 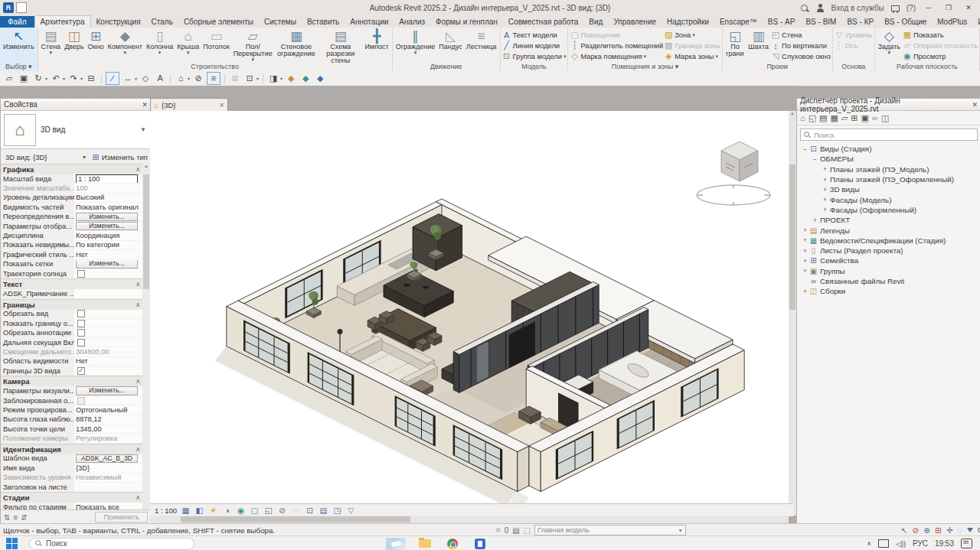 I want to click on tree-item: −⊡Виды (Стадия), so click(x=888, y=148).